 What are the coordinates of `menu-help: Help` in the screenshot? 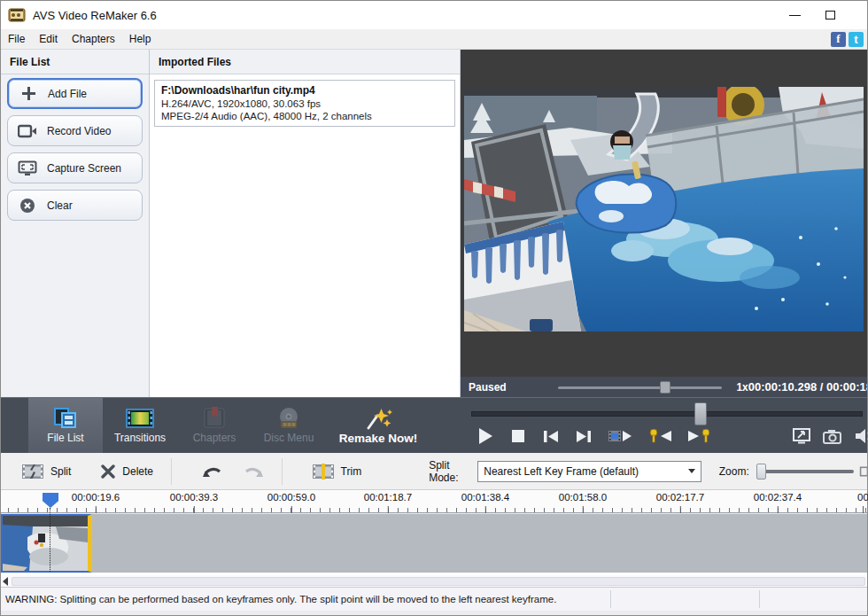 It's located at (140, 39).